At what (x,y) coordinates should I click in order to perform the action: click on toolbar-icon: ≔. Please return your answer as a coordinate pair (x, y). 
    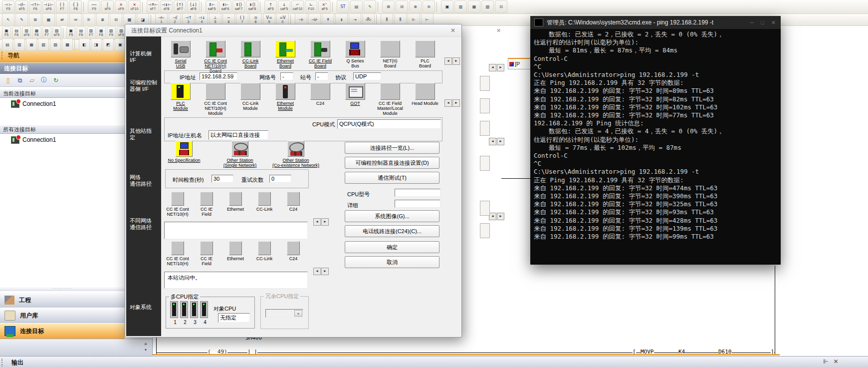
    Looking at the image, I should click on (76, 20).